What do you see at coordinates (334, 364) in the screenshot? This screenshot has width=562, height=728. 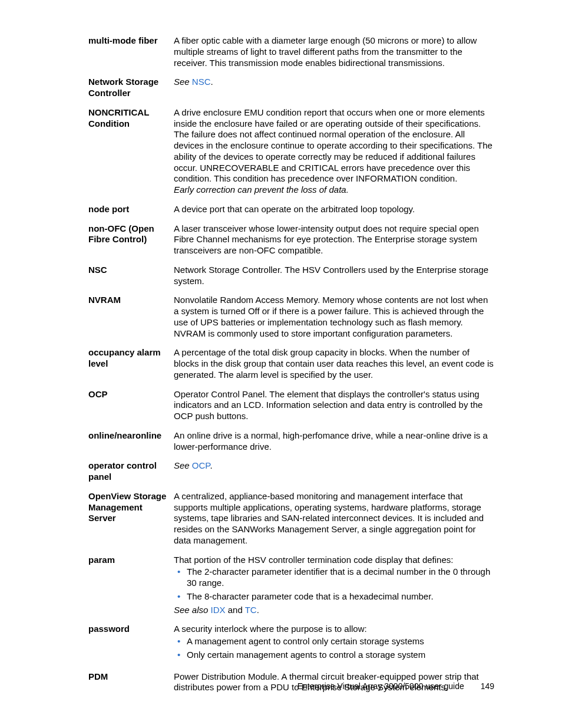 I see `definition-text: A percentage of the total disk group cap…` at bounding box center [334, 364].